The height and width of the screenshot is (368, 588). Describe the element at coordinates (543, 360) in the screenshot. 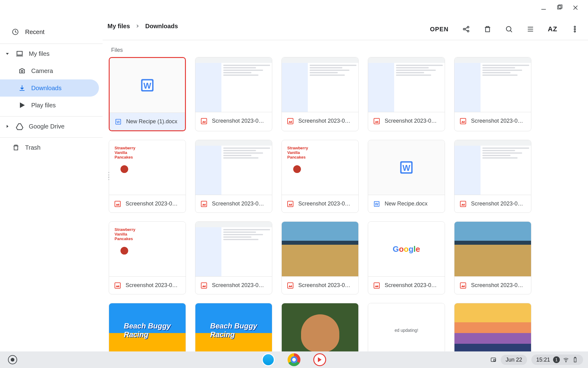

I see `shelf-time: 15:21` at that location.